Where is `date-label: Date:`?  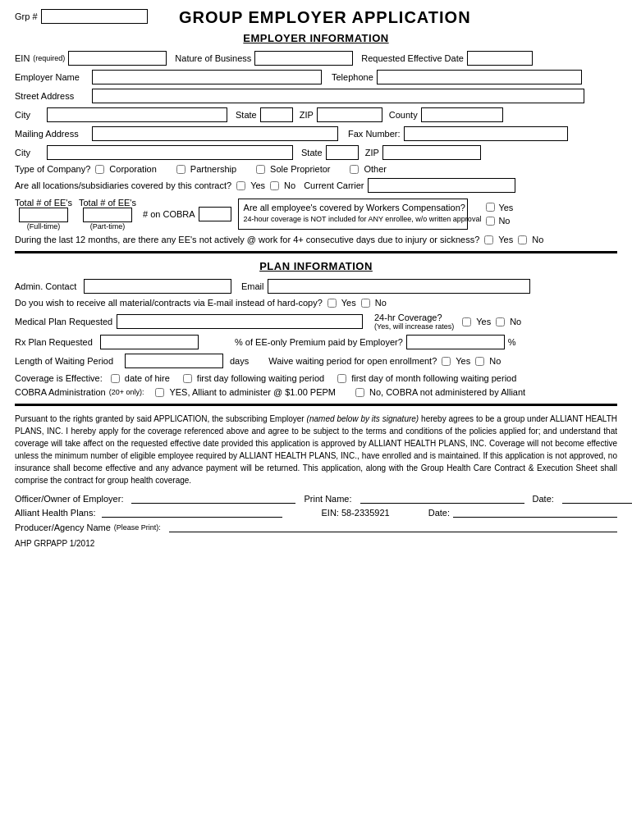 date-label: Date: is located at coordinates (543, 499).